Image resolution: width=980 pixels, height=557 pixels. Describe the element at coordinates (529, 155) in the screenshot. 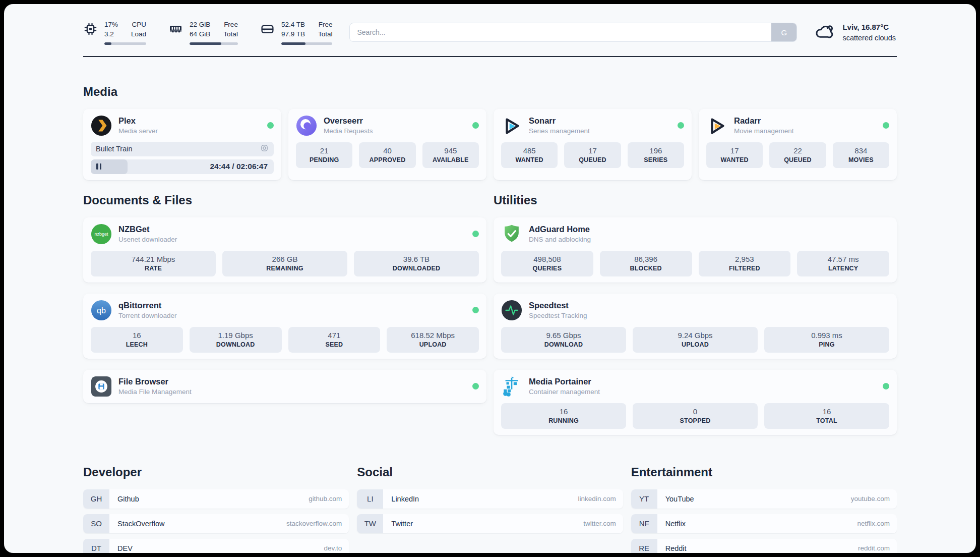

I see `stat-wanted: 485 WANTED` at that location.